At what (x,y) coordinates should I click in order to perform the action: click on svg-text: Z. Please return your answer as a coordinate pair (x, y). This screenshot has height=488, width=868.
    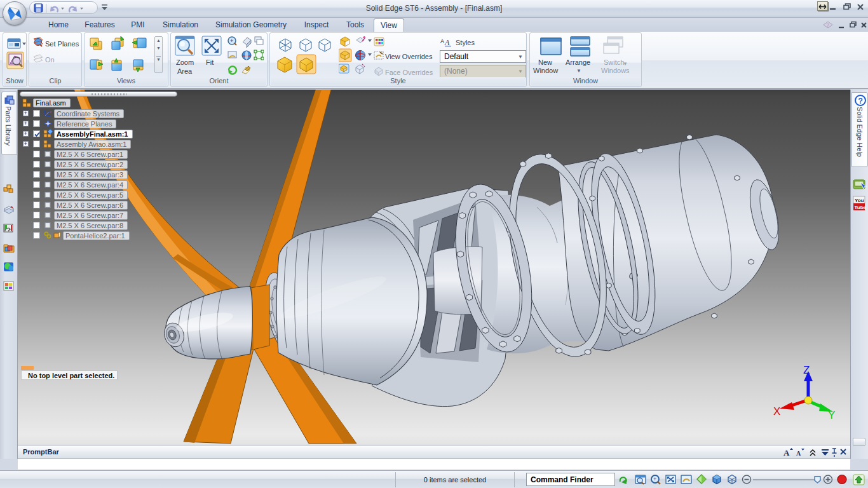
    Looking at the image, I should click on (806, 370).